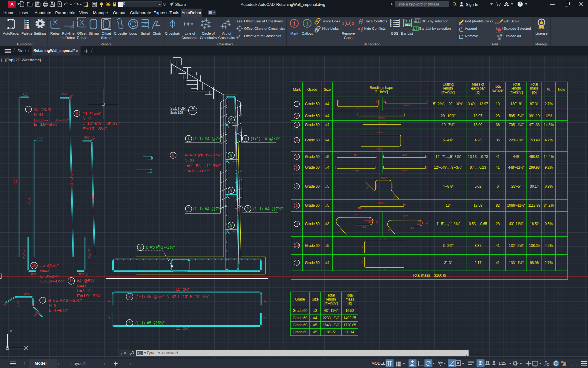  Describe the element at coordinates (350, 295) in the screenshot. I see `svg-text: Total` at that location.